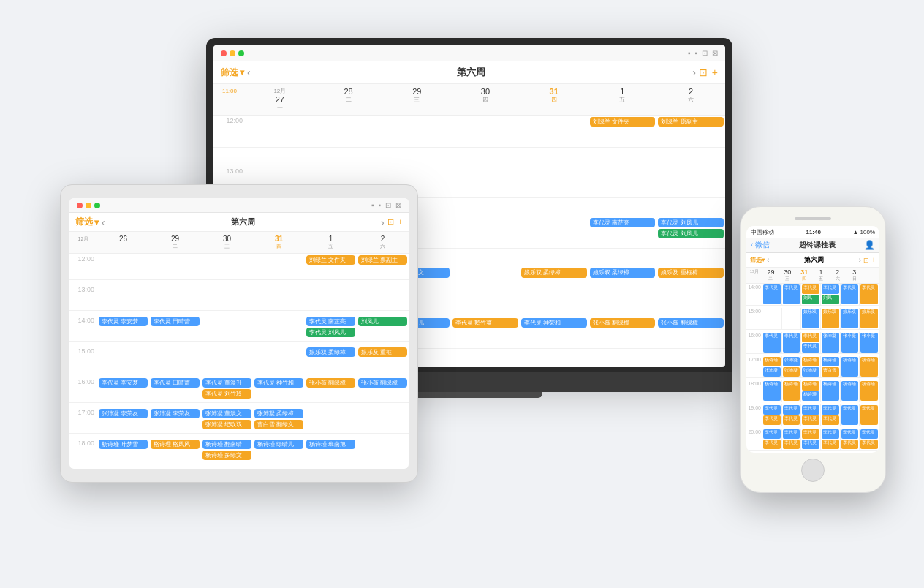 This screenshot has width=924, height=588. Describe the element at coordinates (811, 396) in the screenshot. I see `ph-ev33: 杨诗瑾` at that location.